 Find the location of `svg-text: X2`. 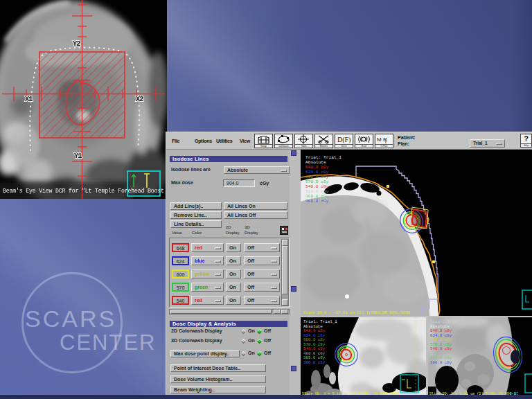

svg-text: X2 is located at coordinates (140, 99).